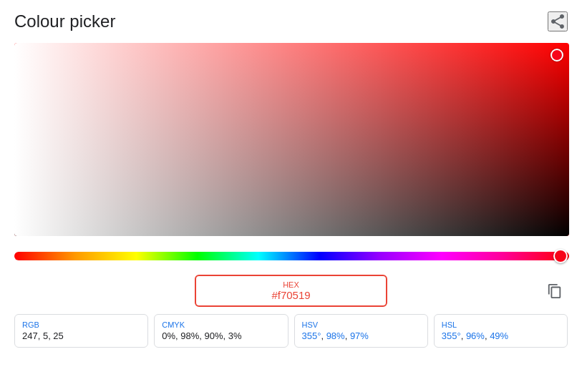  What do you see at coordinates (291, 330) in the screenshot?
I see `color-values-row: RGB 247, 5, 25 CMYK 0%, 98%, 90%, 3% HSV…` at bounding box center [291, 330].